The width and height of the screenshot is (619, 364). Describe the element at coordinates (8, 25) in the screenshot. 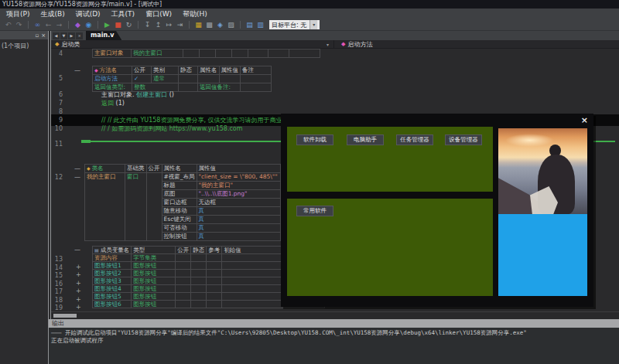

I see `undo-icon: ↶` at that location.